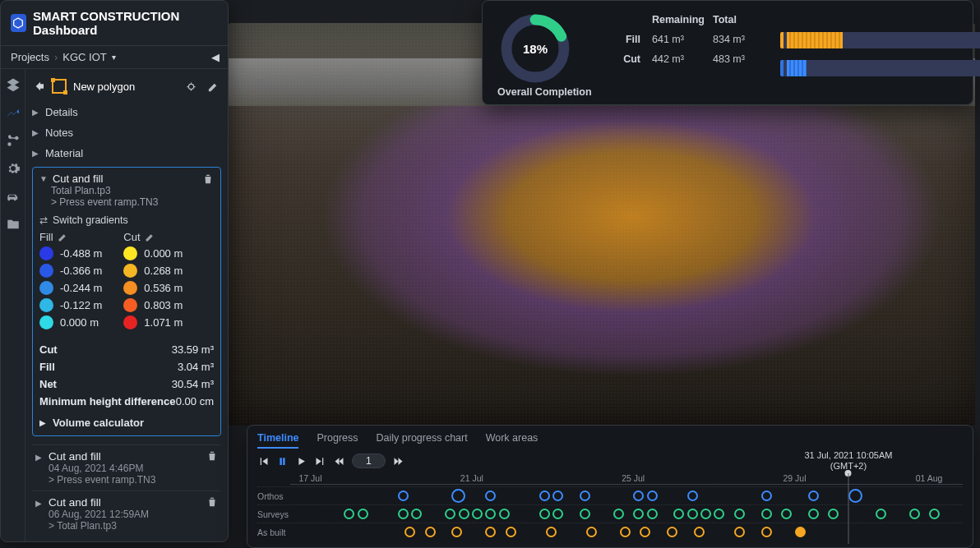 This screenshot has height=548, width=980. Describe the element at coordinates (13, 168) in the screenshot. I see `gear-icon` at that location.